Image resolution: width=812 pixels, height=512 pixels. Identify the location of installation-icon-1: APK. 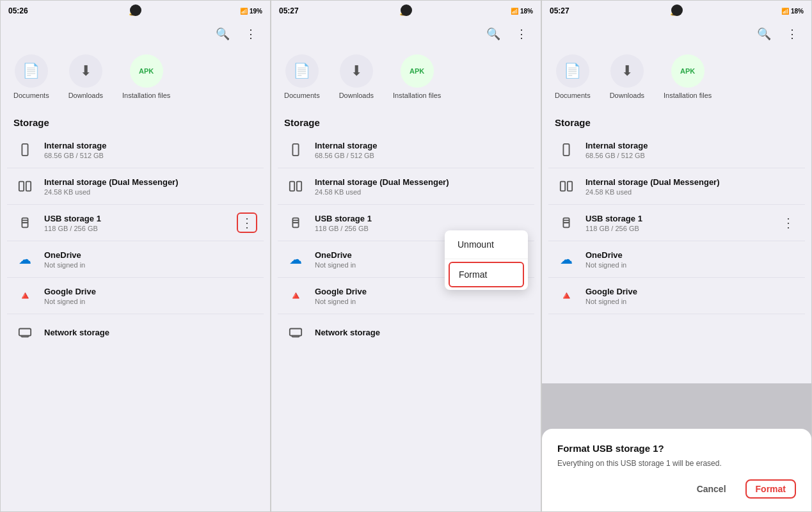
(147, 71).